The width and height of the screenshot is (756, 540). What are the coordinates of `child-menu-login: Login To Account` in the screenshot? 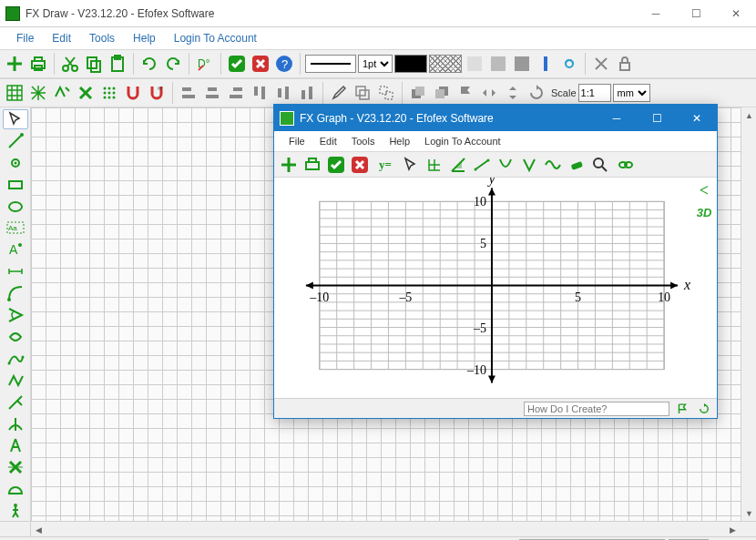 It's located at (463, 141).